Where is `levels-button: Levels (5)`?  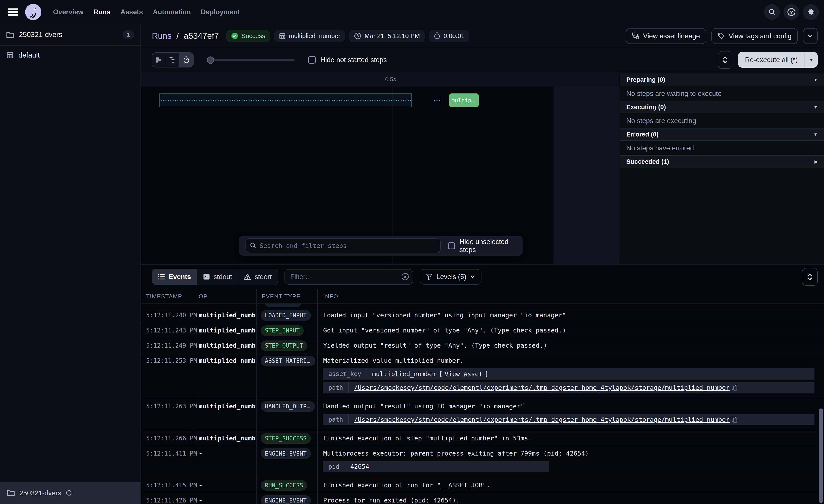
levels-button: Levels (5) is located at coordinates (451, 277).